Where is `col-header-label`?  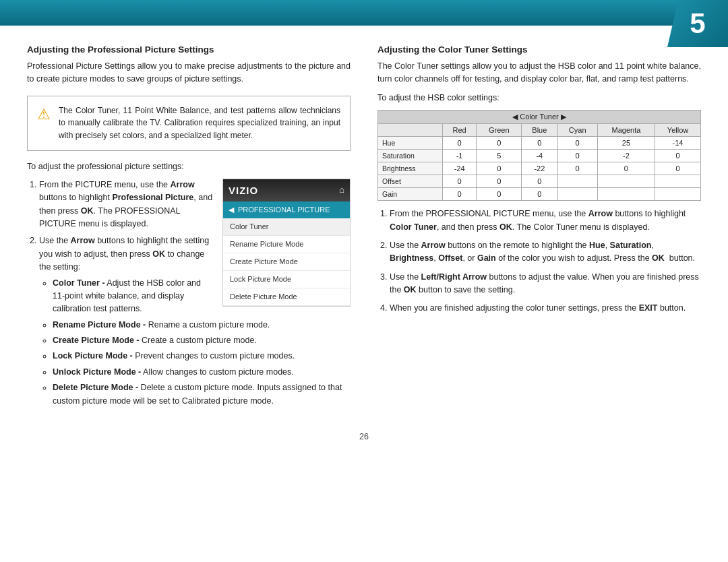 col-header-label is located at coordinates (411, 131).